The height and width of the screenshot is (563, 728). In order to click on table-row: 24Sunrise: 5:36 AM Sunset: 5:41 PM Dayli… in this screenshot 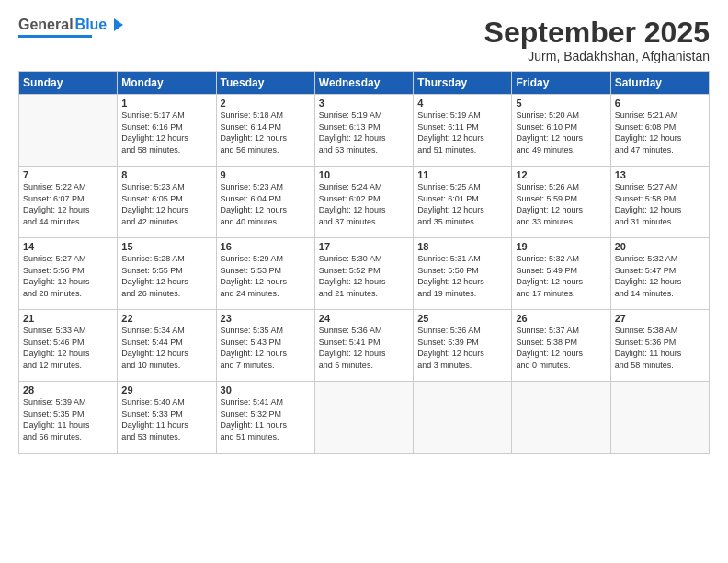, I will do `click(364, 346)`.